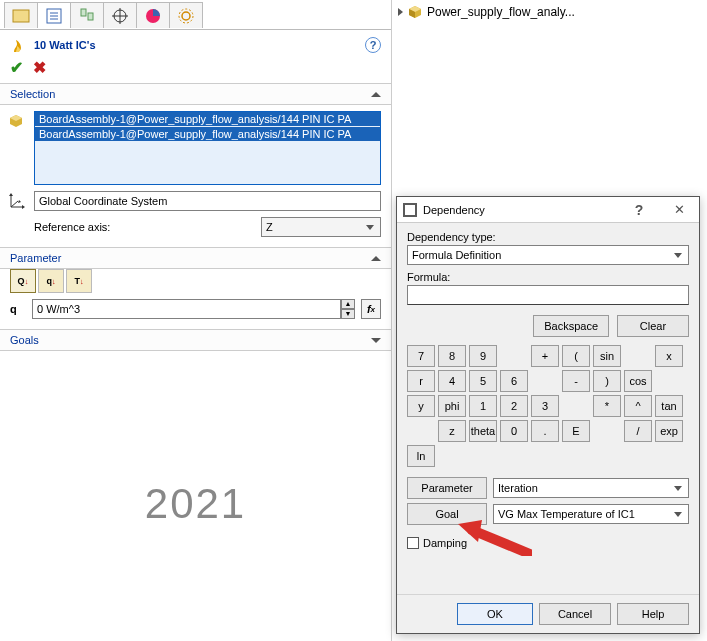 The width and height of the screenshot is (707, 641). Describe the element at coordinates (452, 356) in the screenshot. I see `key-8: 8` at that location.